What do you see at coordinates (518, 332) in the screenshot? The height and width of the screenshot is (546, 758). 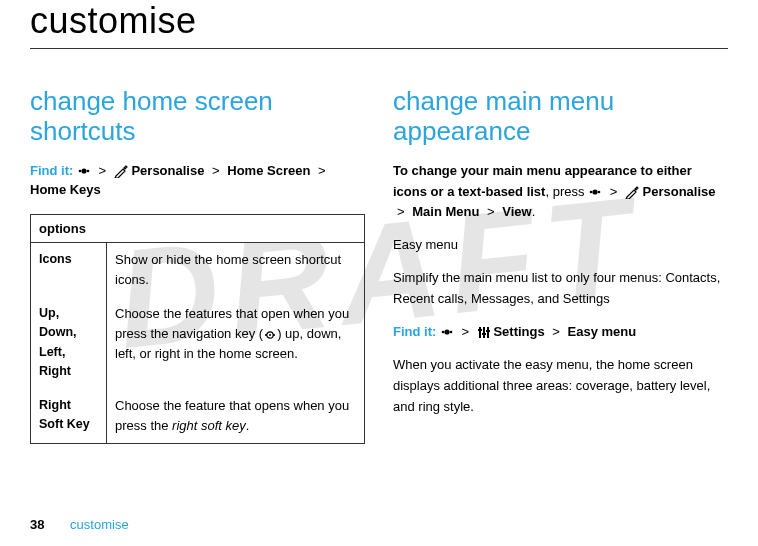 I see `breadcrumb-settings: Settings` at bounding box center [518, 332].